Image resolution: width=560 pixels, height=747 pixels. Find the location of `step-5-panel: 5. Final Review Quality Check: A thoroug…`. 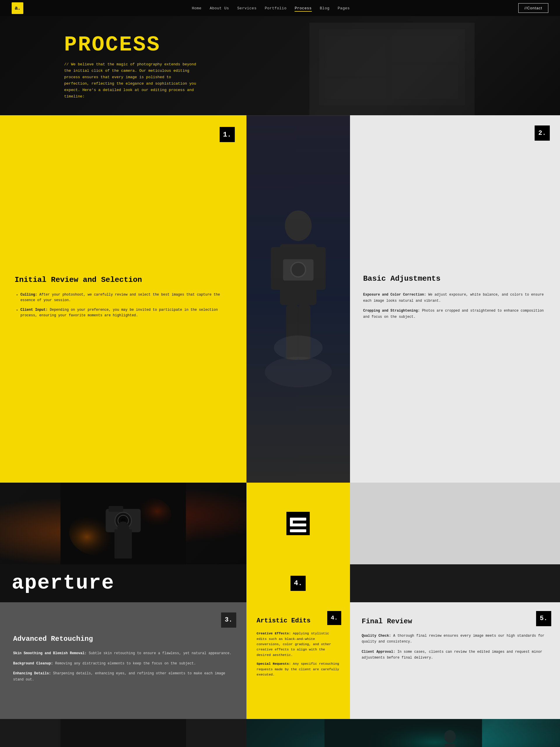

step-5-panel: 5. Final Review Quality Check: A thoroug… is located at coordinates (455, 661).